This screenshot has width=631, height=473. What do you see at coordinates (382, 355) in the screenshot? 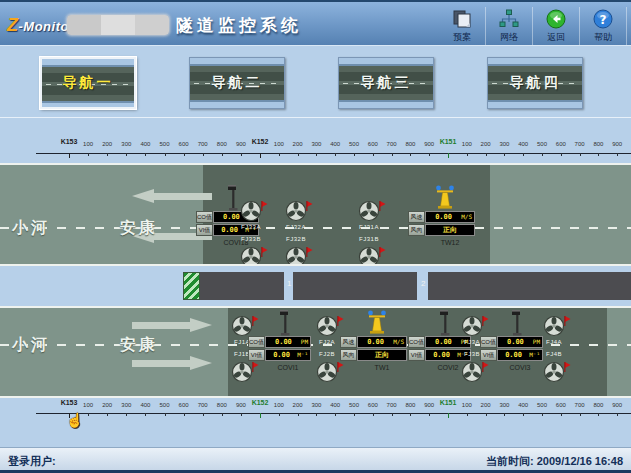
I see `readout-value-box: 正向` at bounding box center [382, 355].